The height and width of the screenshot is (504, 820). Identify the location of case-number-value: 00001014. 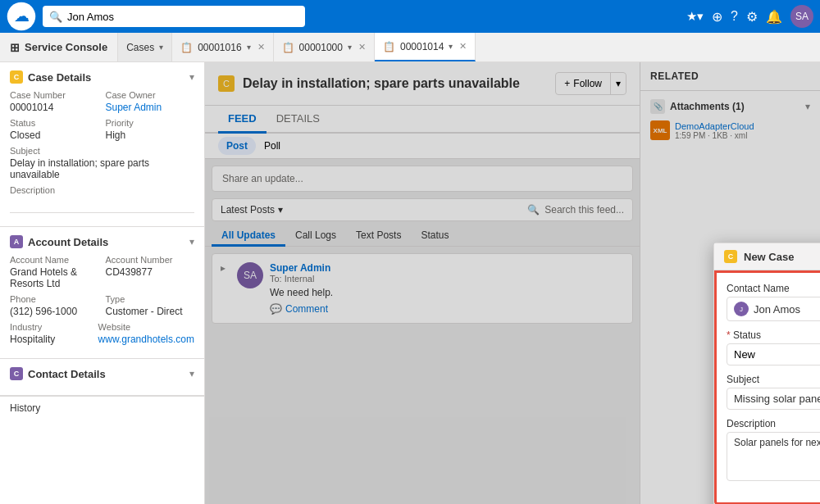
(54, 107).